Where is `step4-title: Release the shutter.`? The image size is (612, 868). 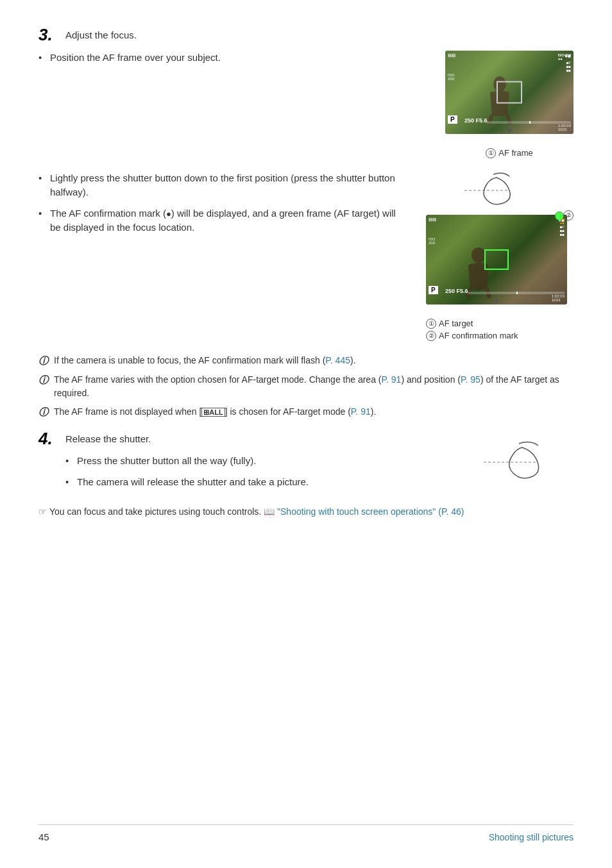 step4-title: Release the shutter. is located at coordinates (108, 437).